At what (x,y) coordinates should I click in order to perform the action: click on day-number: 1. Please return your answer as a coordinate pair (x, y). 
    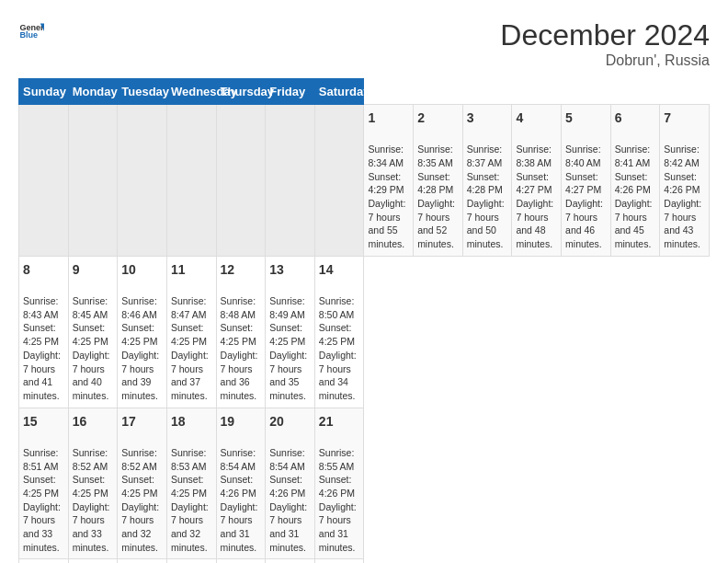
    Looking at the image, I should click on (388, 119).